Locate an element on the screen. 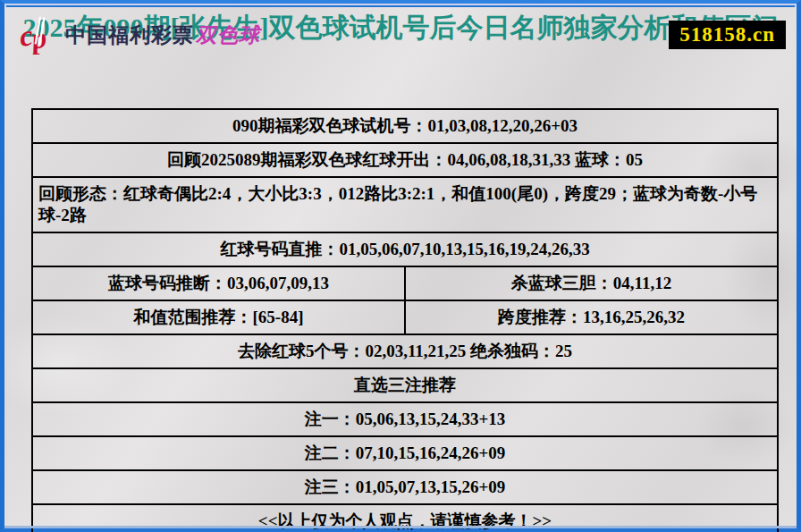 This screenshot has width=801, height=532. table-cell: 090期福彩双色球试机号：01,03,08,12,20,26+03 is located at coordinates (405, 126).